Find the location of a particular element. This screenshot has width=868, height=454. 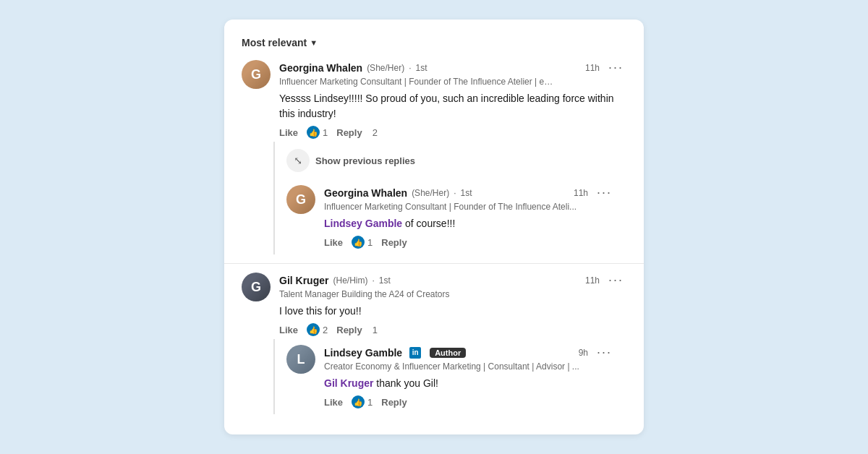

like-icon-georgina-reply: 👍 is located at coordinates (358, 242).